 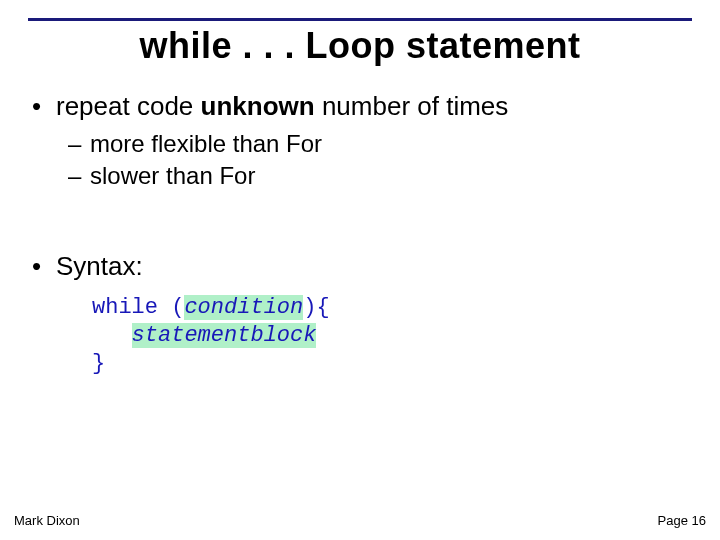 What do you see at coordinates (380, 144) in the screenshot?
I see `sub-item: – more flexible than For` at bounding box center [380, 144].